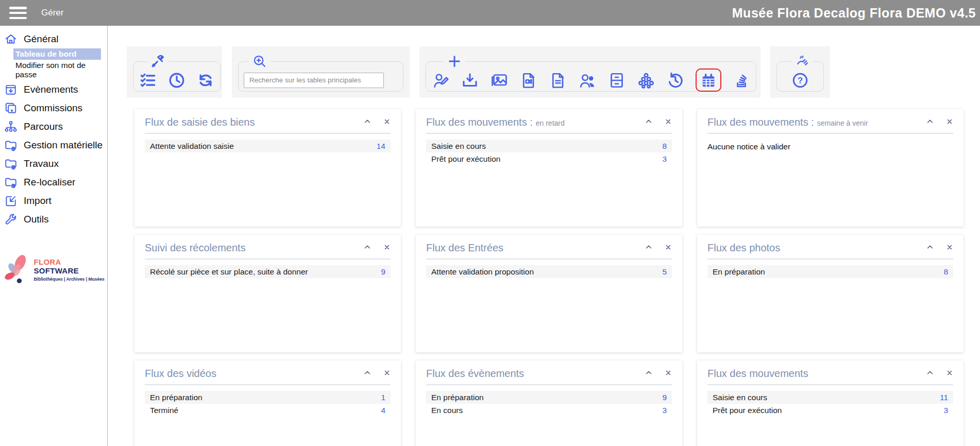 This screenshot has width=980, height=446. I want to click on hamburger-menu-icon, so click(18, 13).